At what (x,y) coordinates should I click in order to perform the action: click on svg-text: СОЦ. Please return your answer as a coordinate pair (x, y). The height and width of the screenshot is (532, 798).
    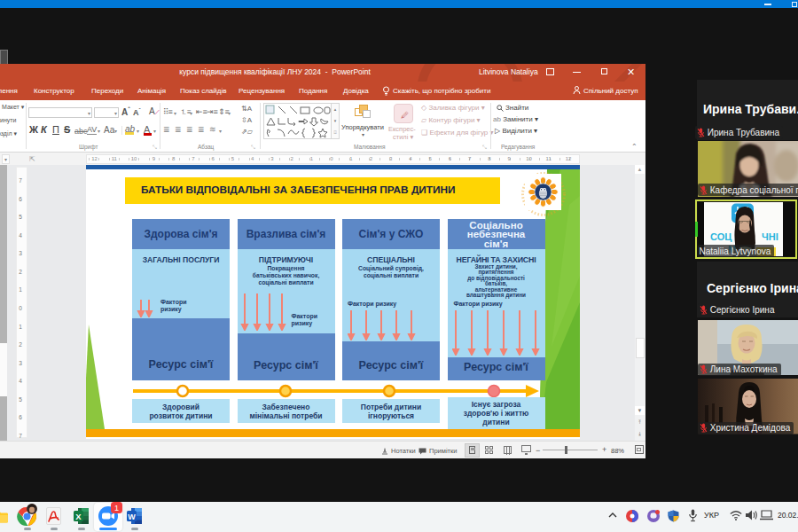
    Looking at the image, I should click on (721, 237).